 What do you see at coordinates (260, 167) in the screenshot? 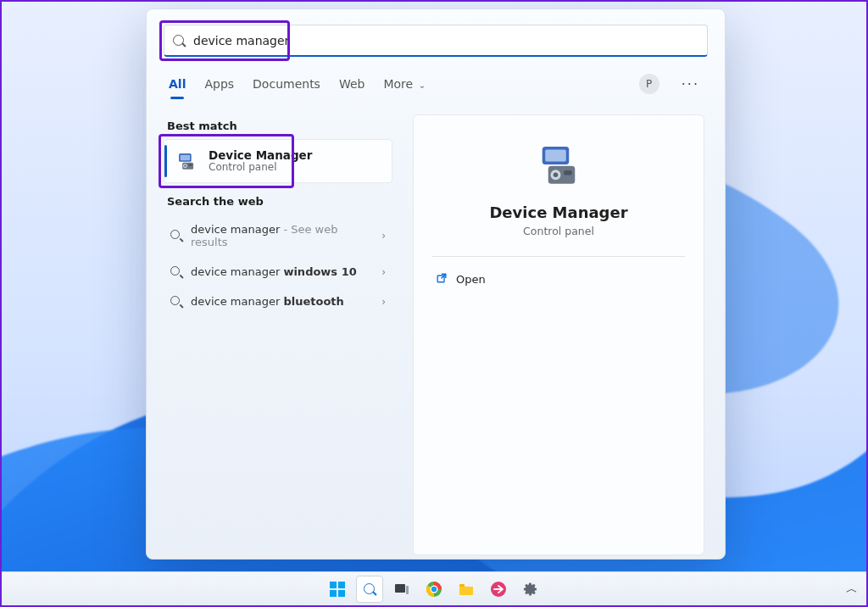
I see `best-match-subtitle: Control panel` at bounding box center [260, 167].